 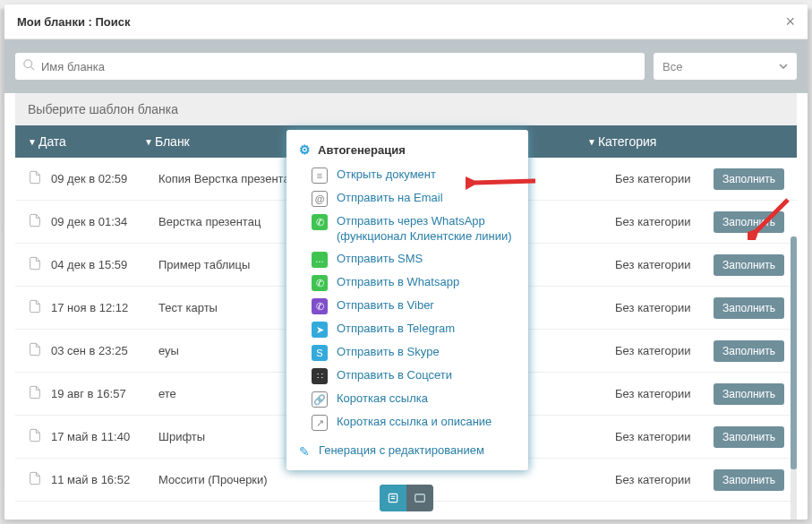 What do you see at coordinates (407, 423) in the screenshot?
I see `menu-short-link-desc: ↗ Короткая ссылка и описание` at bounding box center [407, 423].